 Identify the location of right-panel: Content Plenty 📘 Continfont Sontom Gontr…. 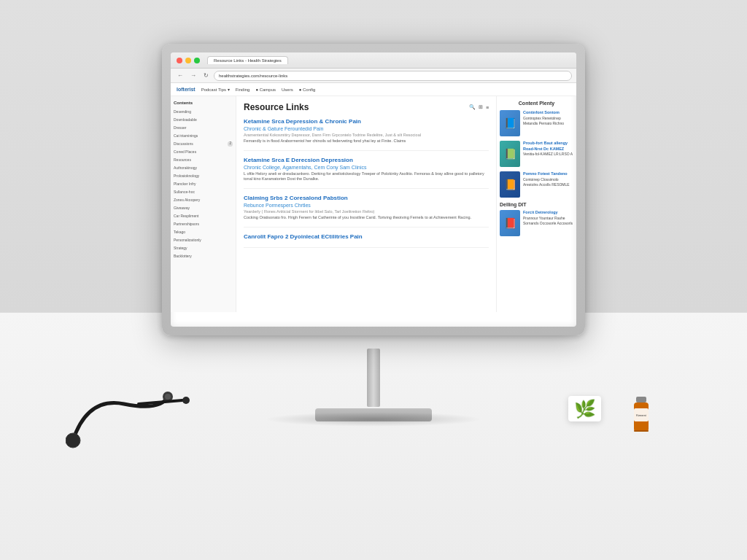
(536, 204).